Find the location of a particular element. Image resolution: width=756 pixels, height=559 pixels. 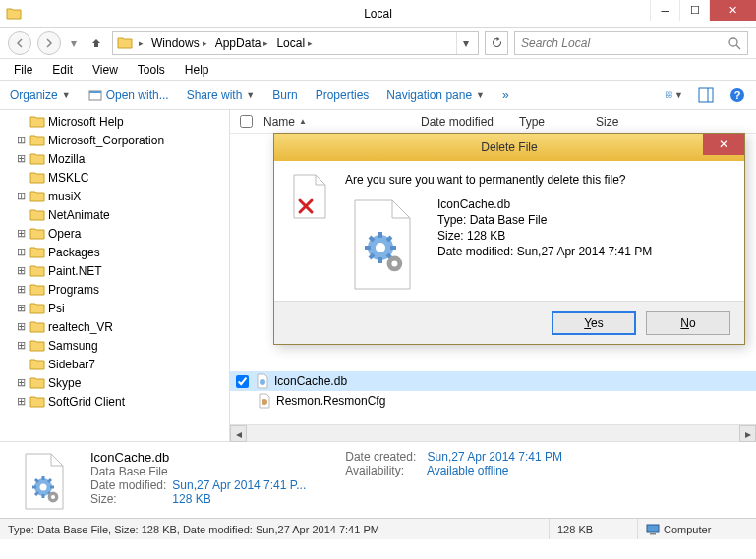

menu-tools: Tools is located at coordinates (151, 70).